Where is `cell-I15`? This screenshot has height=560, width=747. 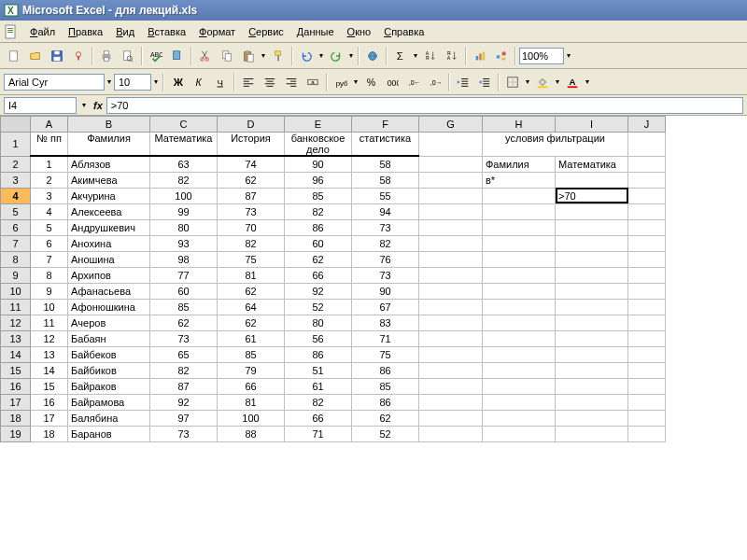 cell-I15 is located at coordinates (592, 370).